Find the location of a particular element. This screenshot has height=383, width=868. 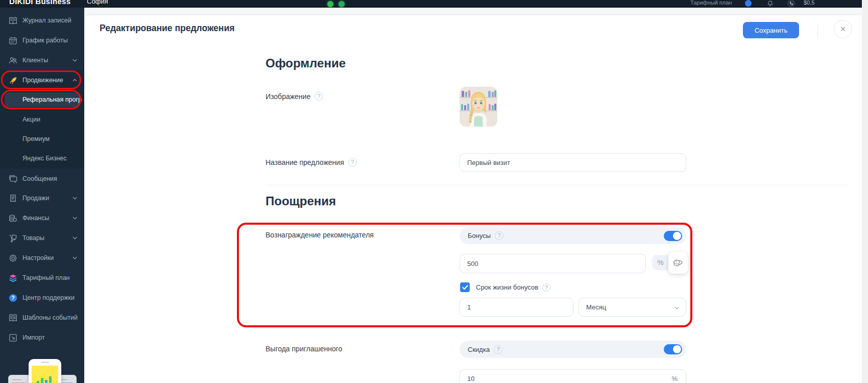

page-title: Редактирование предложения is located at coordinates (167, 29).